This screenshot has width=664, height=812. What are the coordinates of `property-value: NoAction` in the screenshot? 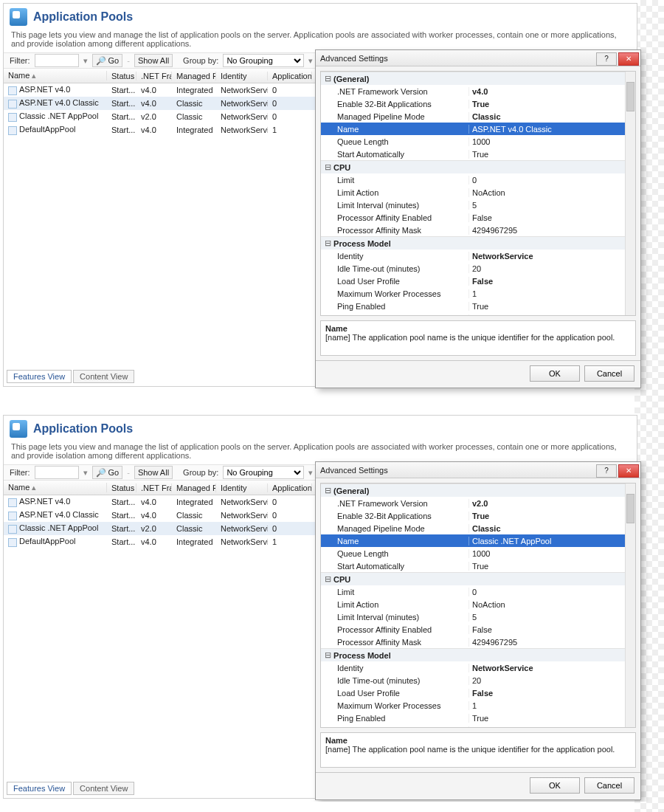 It's located at (552, 193).